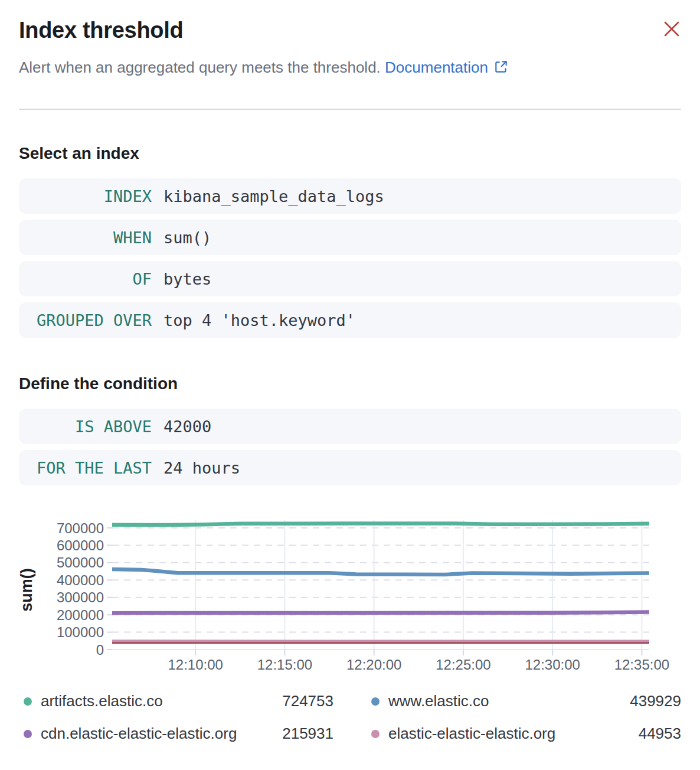 Image resolution: width=700 pixels, height=770 pixels. What do you see at coordinates (352, 717) in the screenshot?
I see `chart-legend: artifacts.elastic.co 724753 www.elastic.…` at bounding box center [352, 717].